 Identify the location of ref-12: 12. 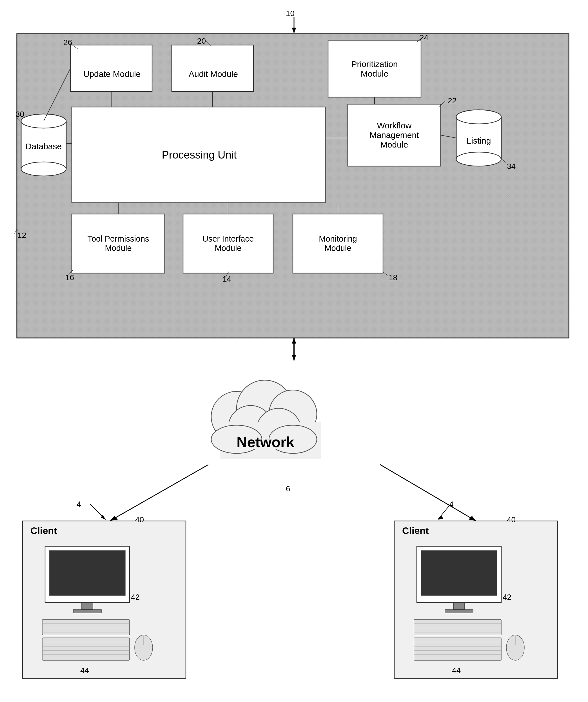
(22, 235).